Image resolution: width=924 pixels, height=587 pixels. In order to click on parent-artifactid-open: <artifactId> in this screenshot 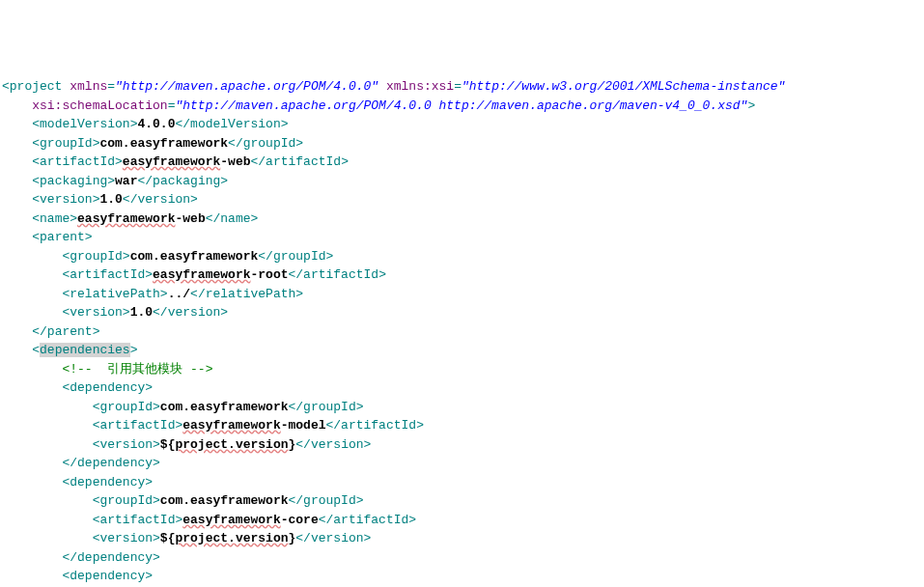, I will do `click(107, 274)`.